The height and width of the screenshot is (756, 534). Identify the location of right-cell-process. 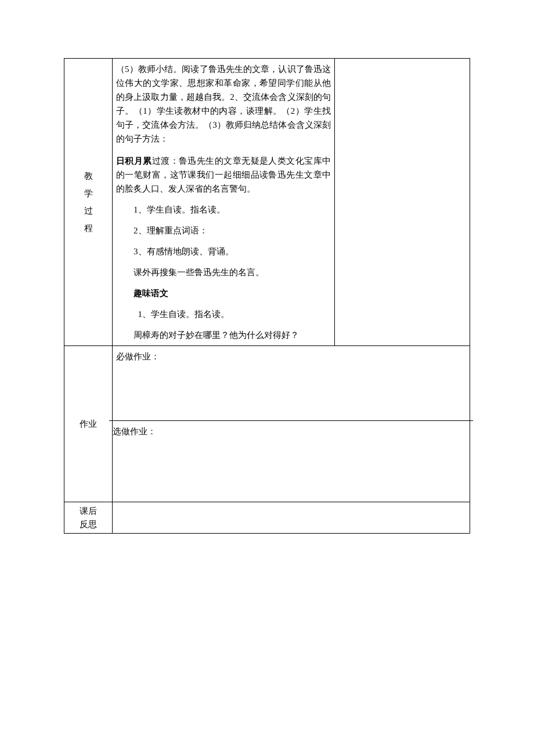
(403, 202).